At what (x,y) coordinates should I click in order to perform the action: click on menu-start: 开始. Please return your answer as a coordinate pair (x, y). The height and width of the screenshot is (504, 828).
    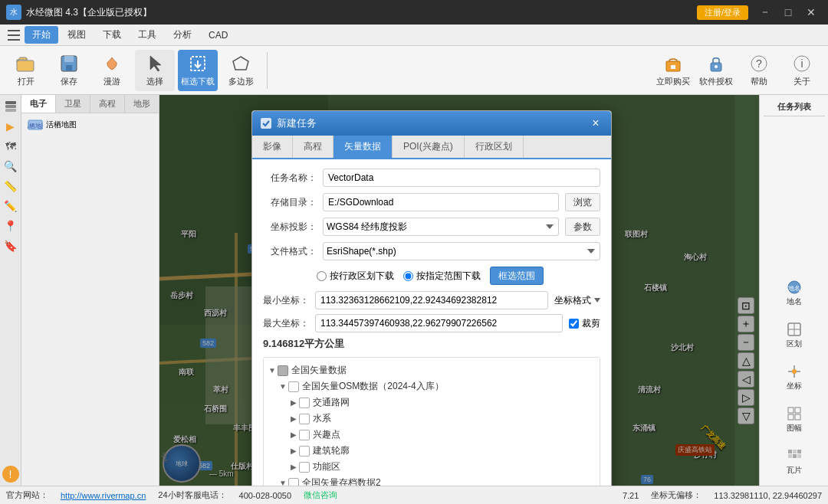
    Looking at the image, I should click on (41, 35).